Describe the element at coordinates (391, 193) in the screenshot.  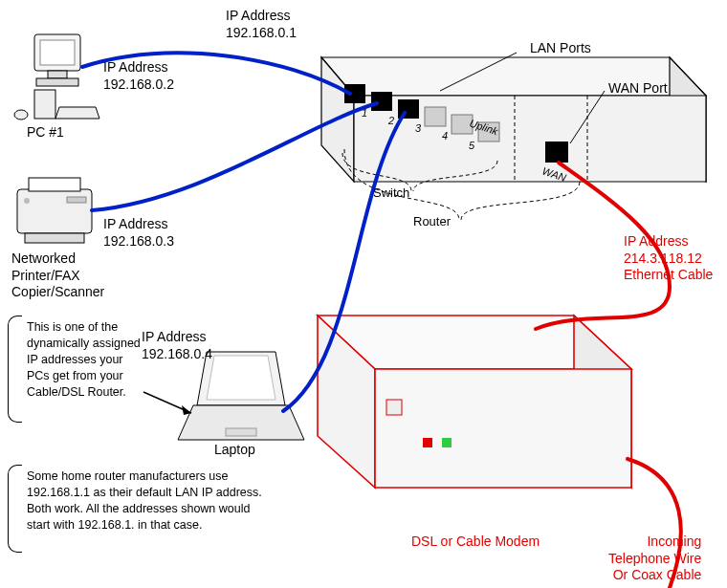
I see `switch-label: Switch` at that location.